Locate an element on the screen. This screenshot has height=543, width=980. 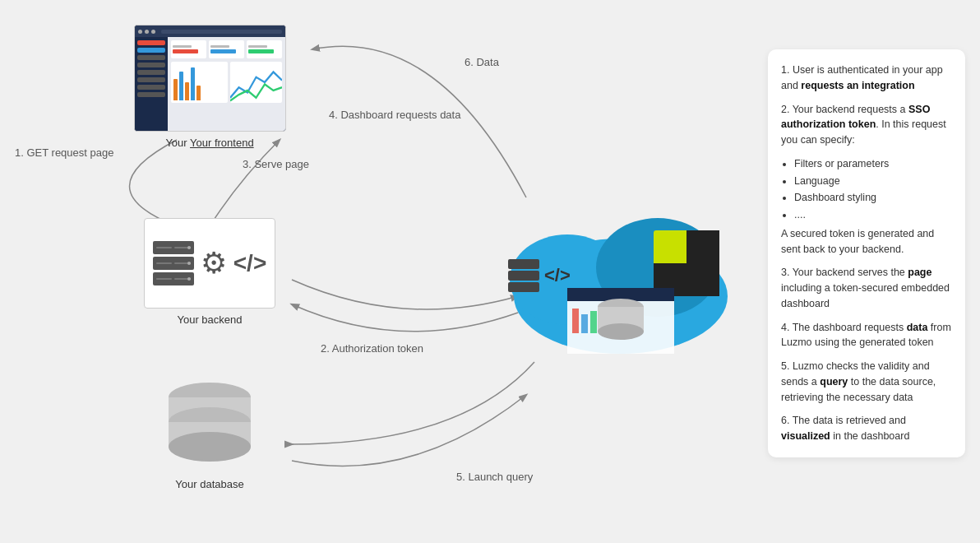
bullet-language: Language is located at coordinates (873, 181).